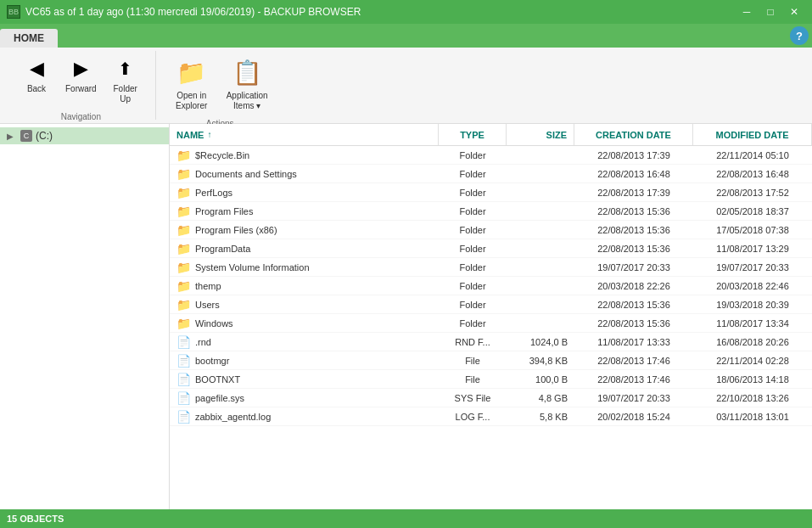 The width and height of the screenshot is (812, 528). I want to click on file-size: 394,8 KB, so click(540, 361).